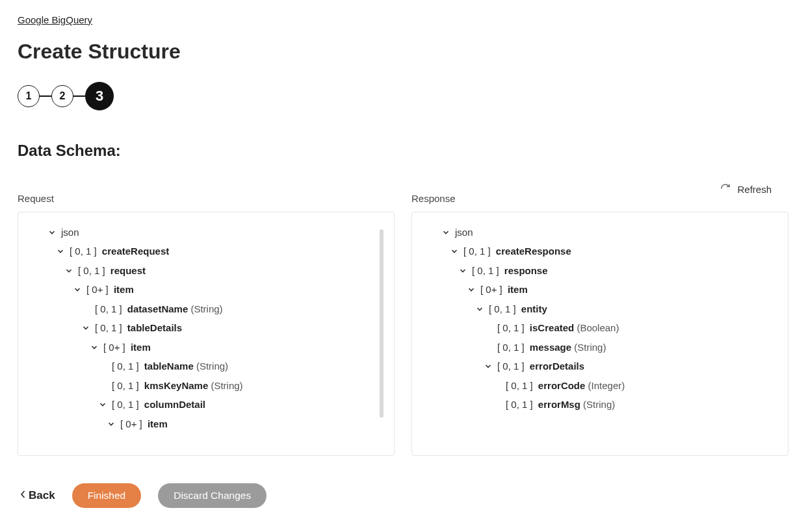 This screenshot has width=806, height=532. I want to click on page-title: Create Structure, so click(403, 52).